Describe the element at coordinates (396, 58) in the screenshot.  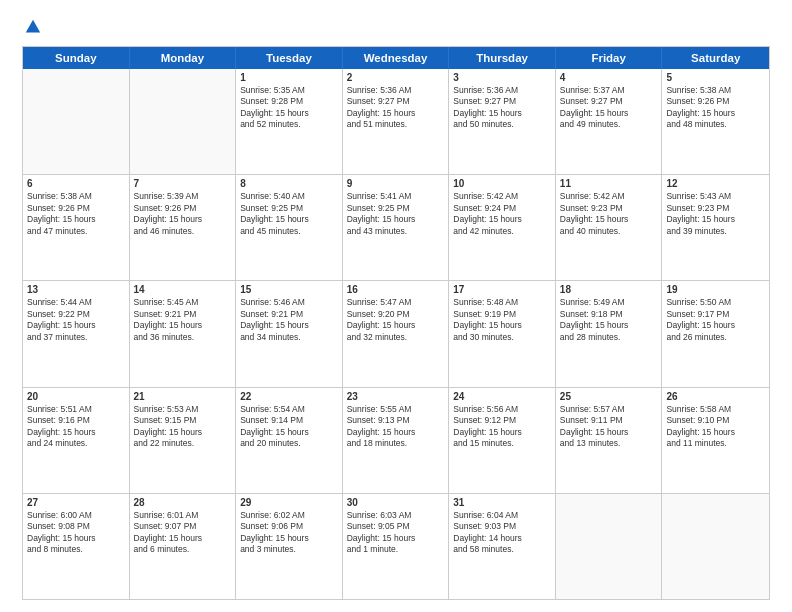
I see `calendar-header-cell: Wednesday` at that location.